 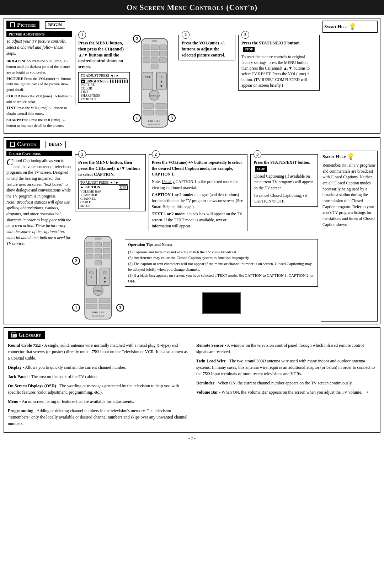 I want to click on caption-step2-intro: Press the VOL(ume) +/- buttons repeatedl…, so click(x=198, y=168).